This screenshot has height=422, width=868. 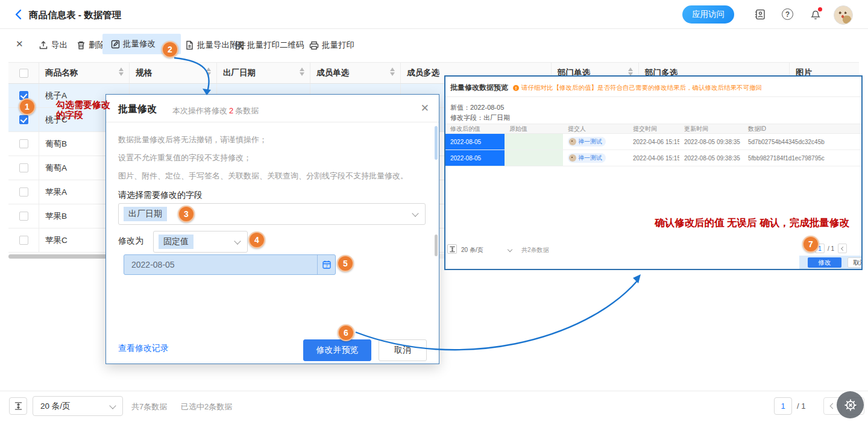 What do you see at coordinates (843, 15) in the screenshot?
I see `avatar` at bounding box center [843, 15].